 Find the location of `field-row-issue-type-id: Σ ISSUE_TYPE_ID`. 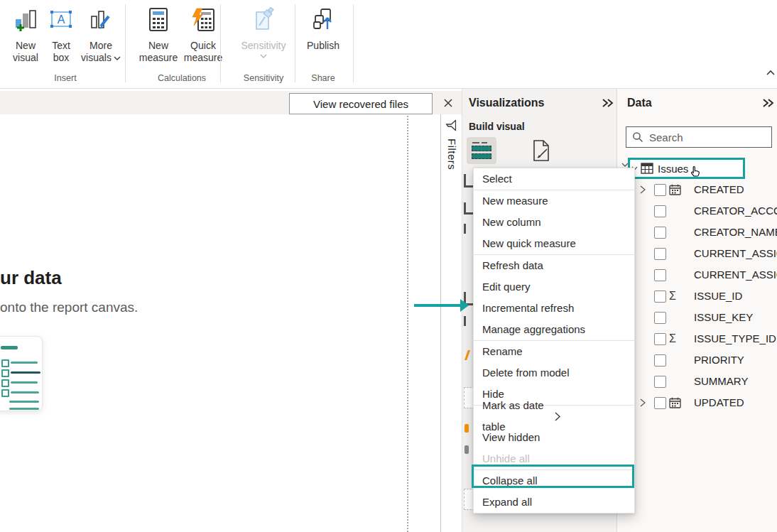

field-row-issue-type-id: Σ ISSUE_TYPE_ID is located at coordinates (697, 339).